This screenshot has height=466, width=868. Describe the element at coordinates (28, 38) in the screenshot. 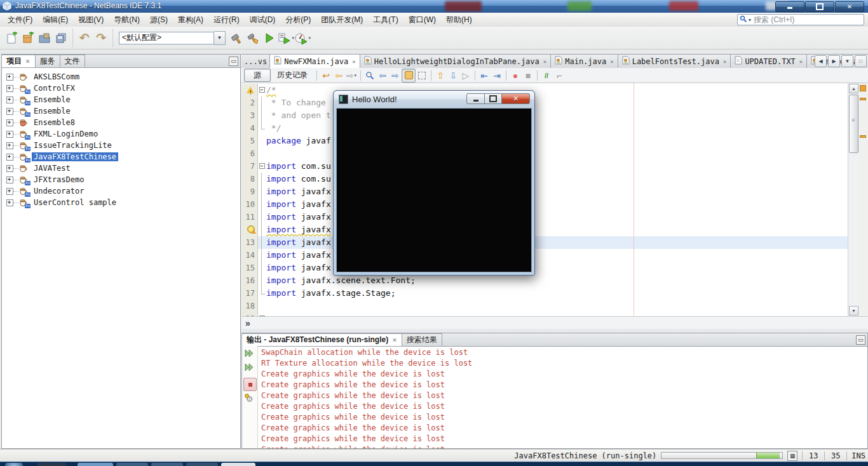

I see `new-project-button` at that location.